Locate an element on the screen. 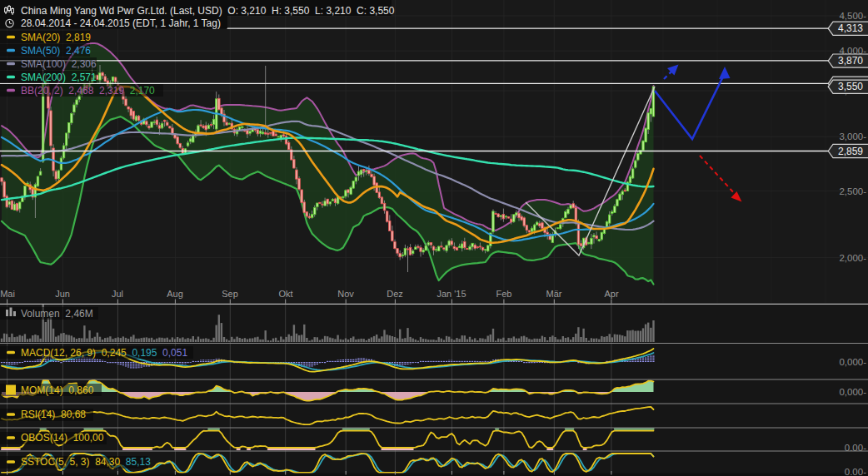 This screenshot has width=868, height=476. svg-text: 4,500- is located at coordinates (853, 16).